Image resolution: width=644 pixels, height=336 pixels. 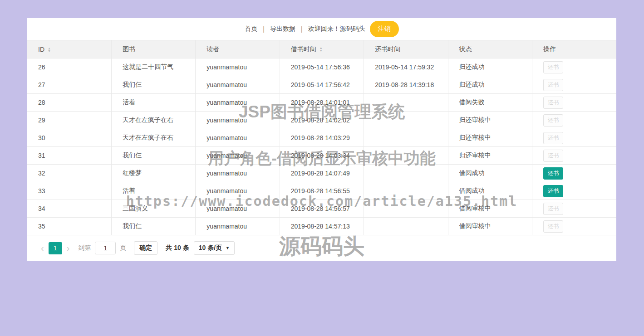 What do you see at coordinates (406, 67) in the screenshot?
I see `cell-return-time: 2019-05-14 17:59:32` at bounding box center [406, 67].